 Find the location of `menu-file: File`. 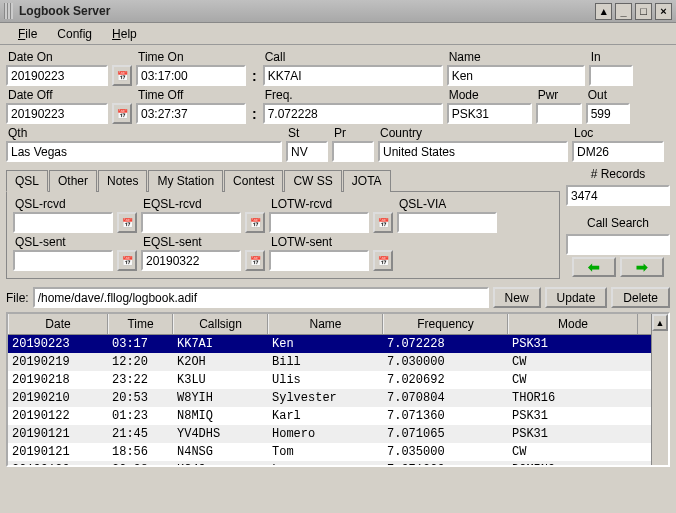

menu-file: File is located at coordinates (28, 34).